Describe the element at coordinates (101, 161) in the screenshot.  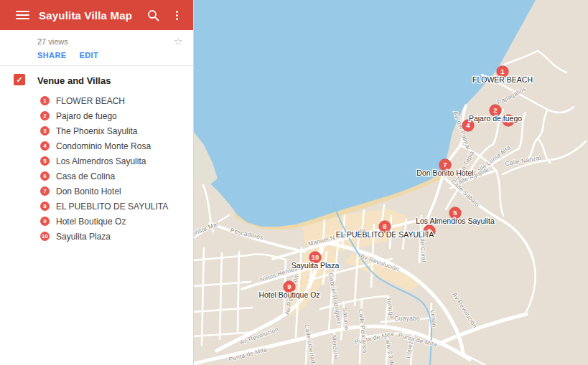
I see `venue-label: Los Almendros Sayulita` at that location.